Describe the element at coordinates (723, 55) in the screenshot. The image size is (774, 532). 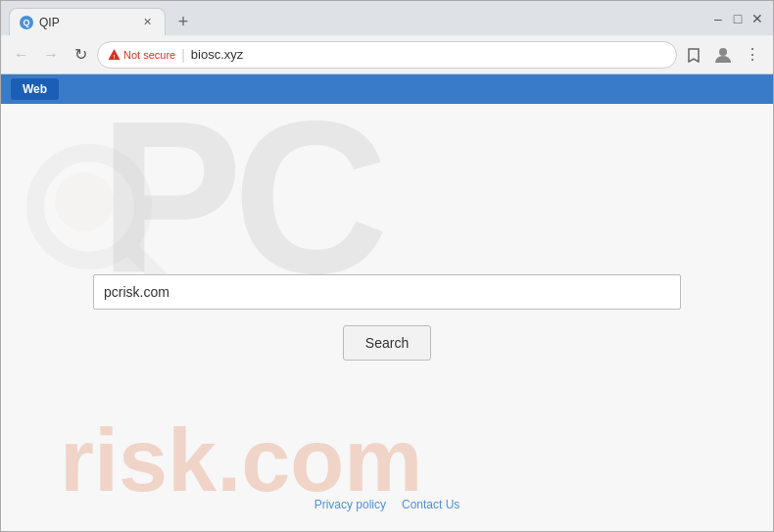
I see `profile-icon` at that location.